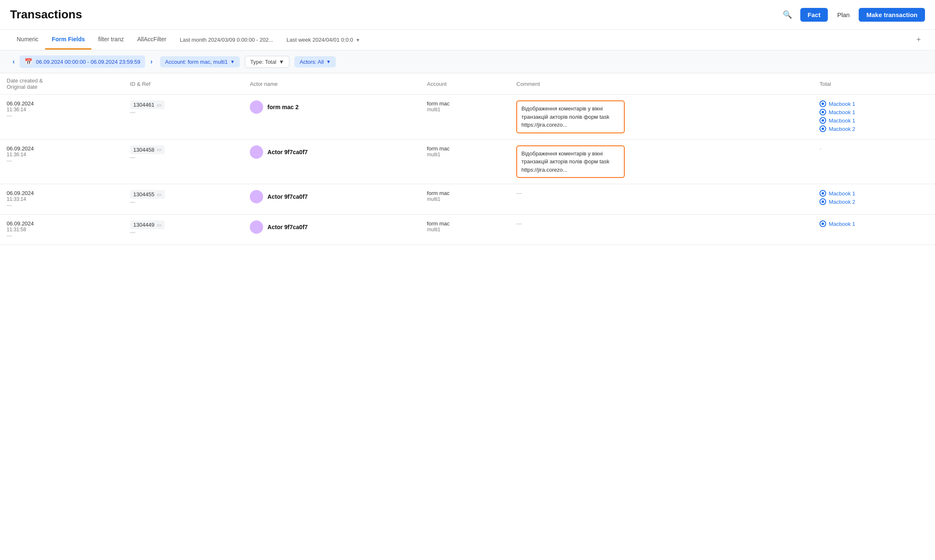 The image size is (935, 560). Describe the element at coordinates (226, 40) in the screenshot. I see `tab-last-month: Last month 2024/03/09 0:00:00 - 202...` at that location.